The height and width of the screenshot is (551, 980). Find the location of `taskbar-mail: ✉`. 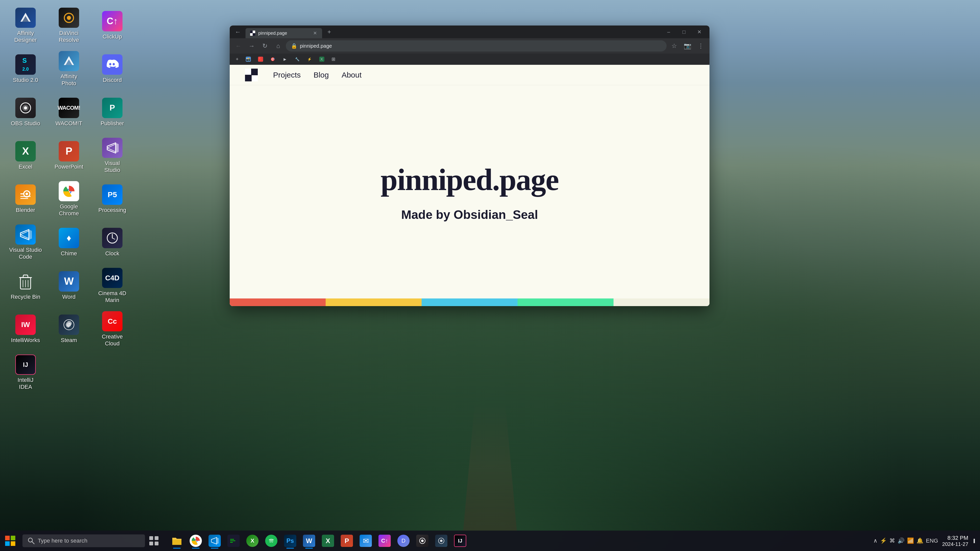

taskbar-mail: ✉ is located at coordinates (366, 541).